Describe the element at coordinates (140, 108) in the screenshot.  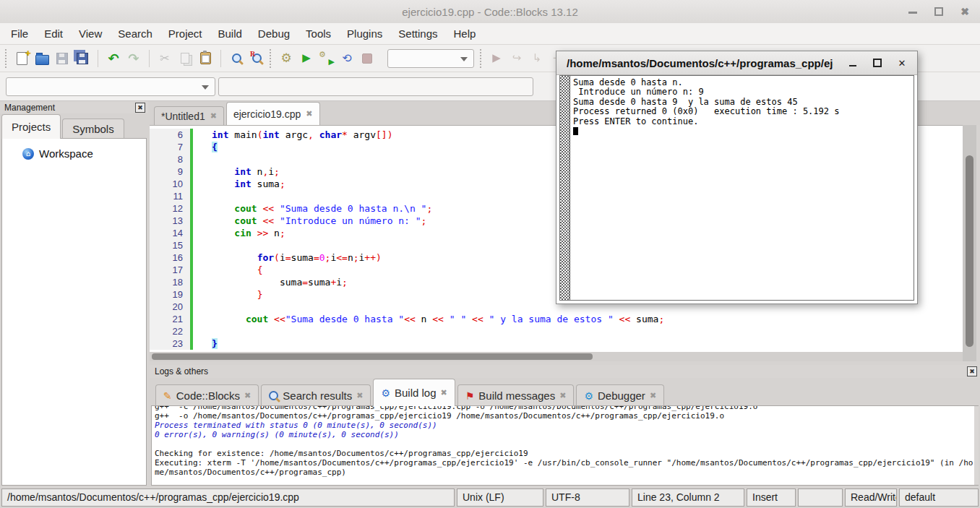
I see `management-close-icon: ✖` at that location.